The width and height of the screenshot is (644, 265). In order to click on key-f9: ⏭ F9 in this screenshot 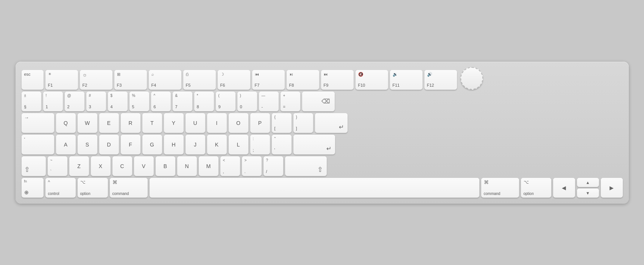, I will do `click(337, 80)`.